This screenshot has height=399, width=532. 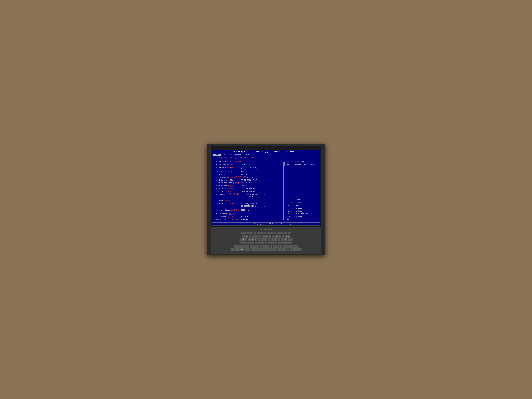 I want to click on key-semicolon: ;, so click(x=279, y=243).